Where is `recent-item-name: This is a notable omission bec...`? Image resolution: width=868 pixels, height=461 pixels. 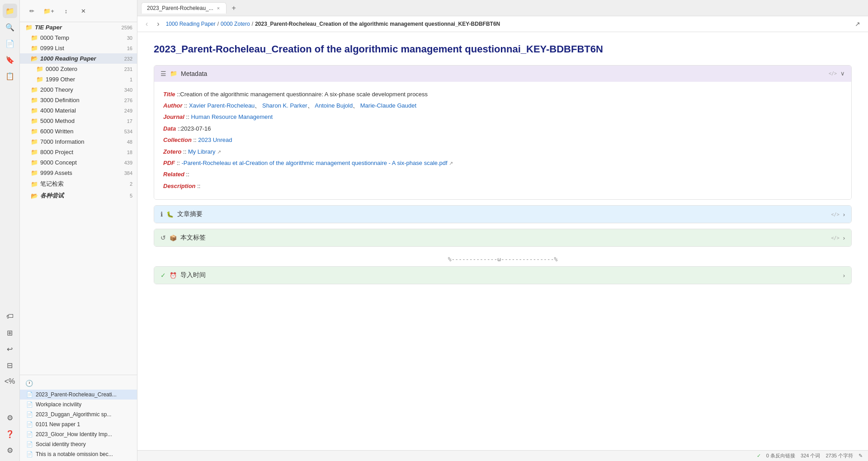
recent-item-name: This is a notable omission bec... is located at coordinates (74, 454).